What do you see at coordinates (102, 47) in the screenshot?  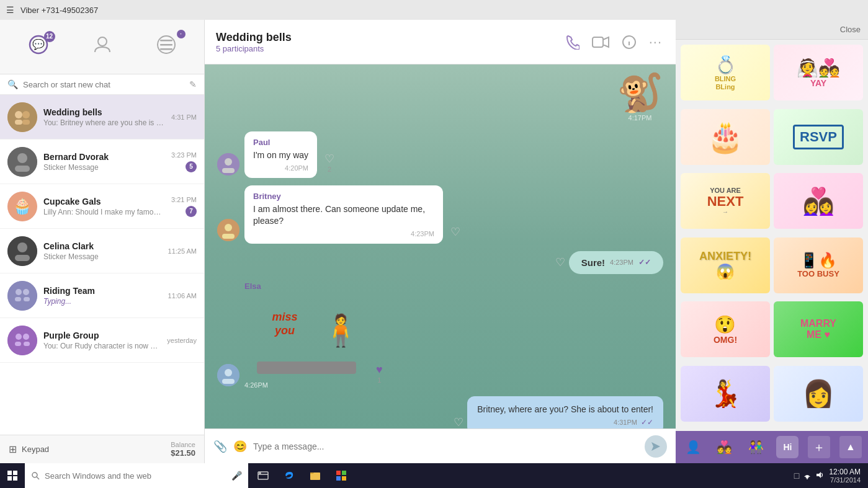 I see `tab-contacts` at bounding box center [102, 47].